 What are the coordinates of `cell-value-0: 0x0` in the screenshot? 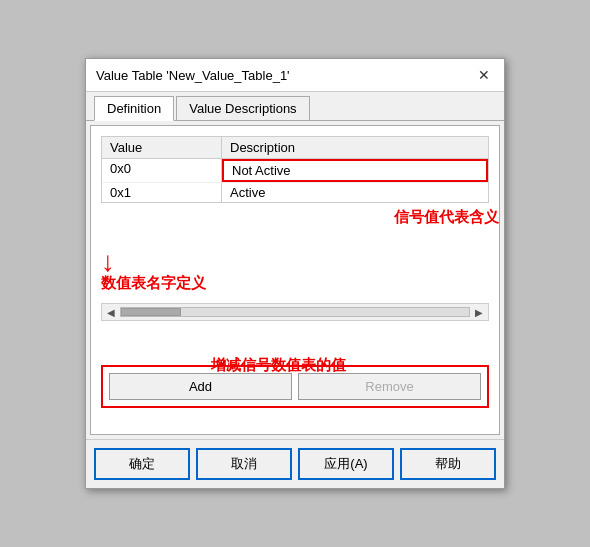 It's located at (162, 170).